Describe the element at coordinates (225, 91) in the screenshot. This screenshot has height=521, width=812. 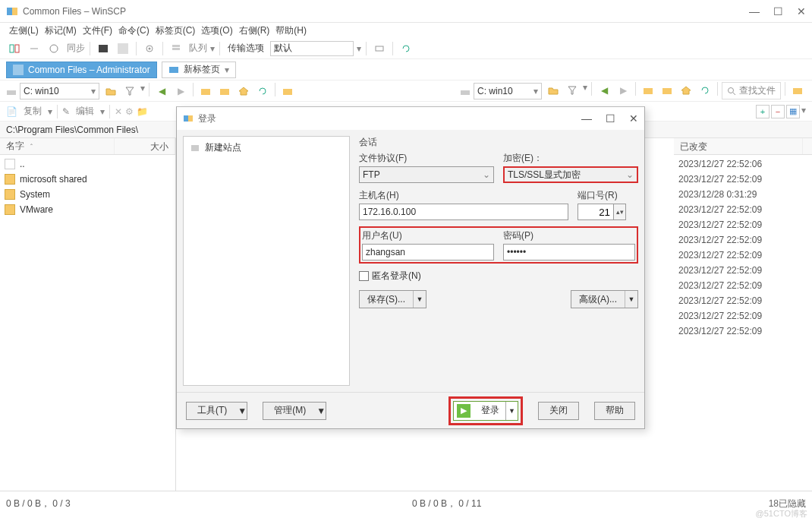
I see `root-folder-icon` at that location.